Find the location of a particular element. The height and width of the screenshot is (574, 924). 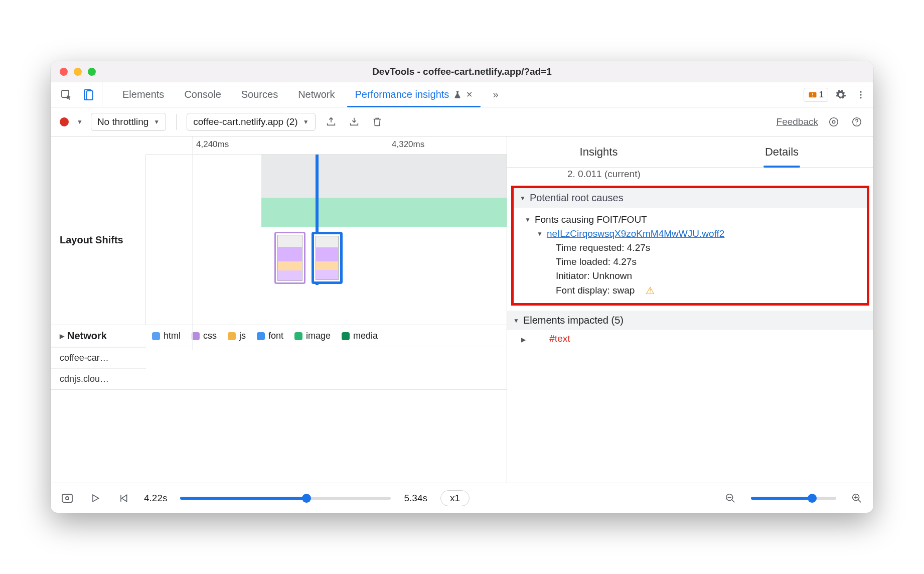

impacted-element: ▶ #text is located at coordinates (690, 337).